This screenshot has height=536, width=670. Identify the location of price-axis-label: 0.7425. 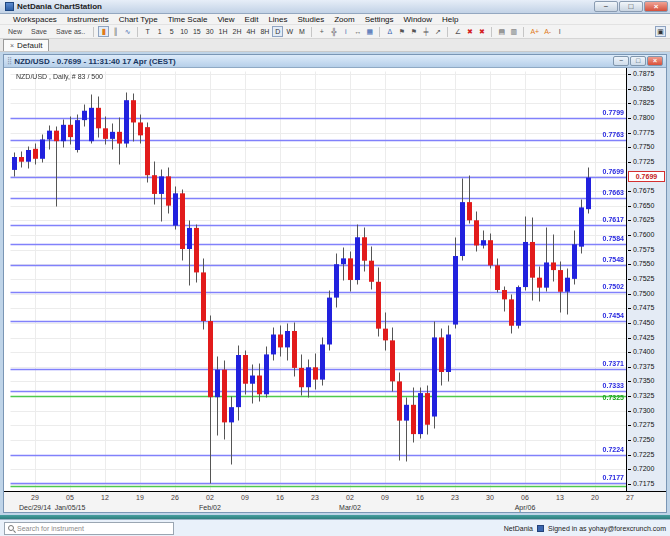
(644, 338).